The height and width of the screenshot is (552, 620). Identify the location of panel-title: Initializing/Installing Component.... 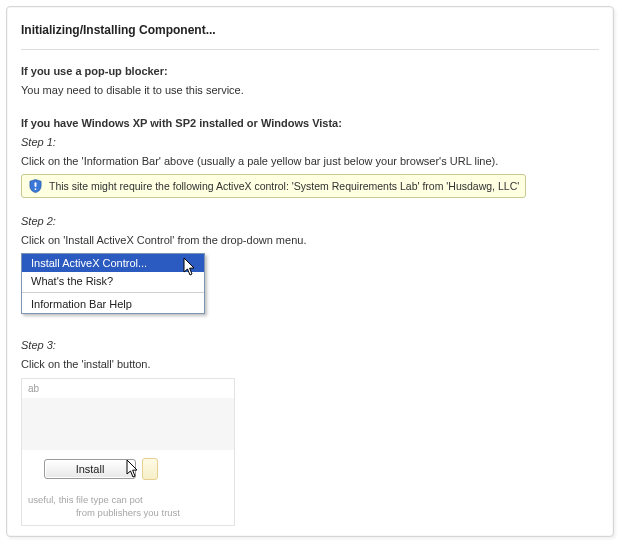
(310, 30).